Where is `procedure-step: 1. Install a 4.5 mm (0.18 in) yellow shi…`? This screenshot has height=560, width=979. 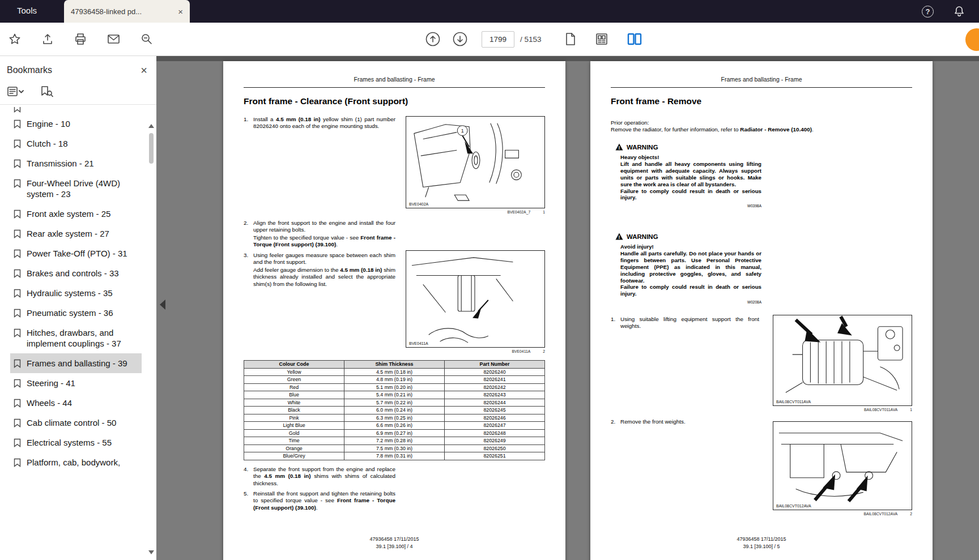
procedure-step: 1. Install a 4.5 mm (0.18 in) yellow shi… is located at coordinates (320, 123).